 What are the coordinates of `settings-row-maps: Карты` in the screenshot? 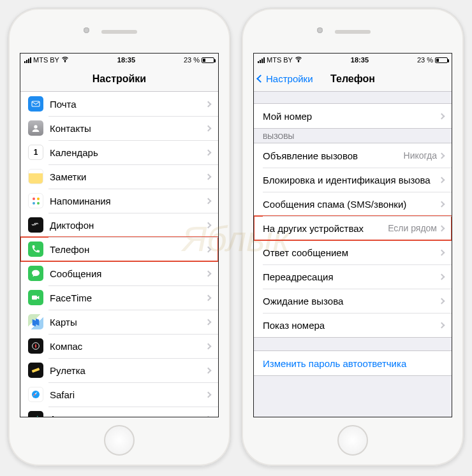 It's located at (119, 322).